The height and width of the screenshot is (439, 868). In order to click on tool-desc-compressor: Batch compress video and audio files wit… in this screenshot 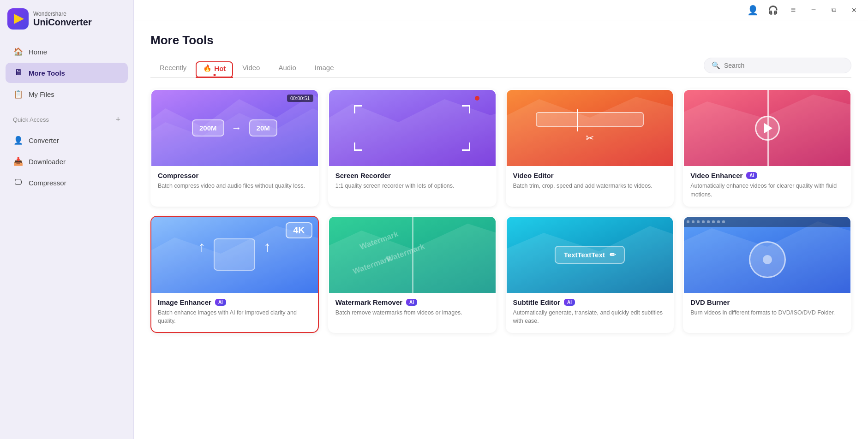, I will do `click(234, 186)`.